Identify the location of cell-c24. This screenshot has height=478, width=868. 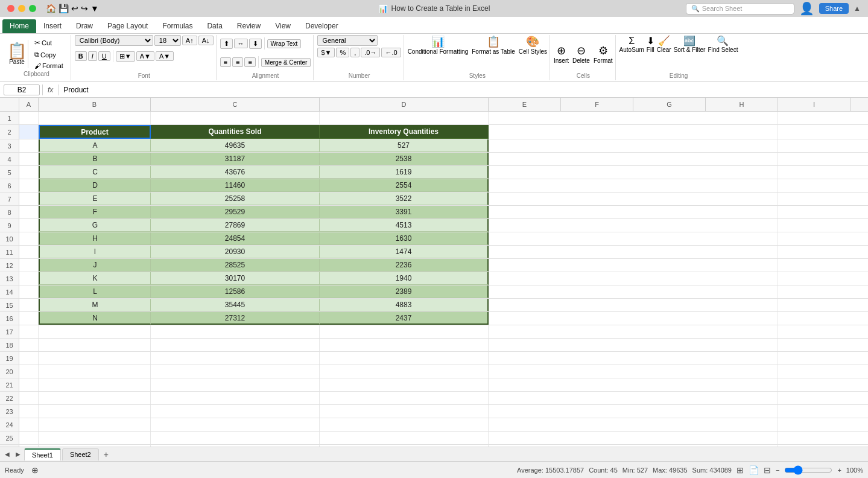
(235, 425).